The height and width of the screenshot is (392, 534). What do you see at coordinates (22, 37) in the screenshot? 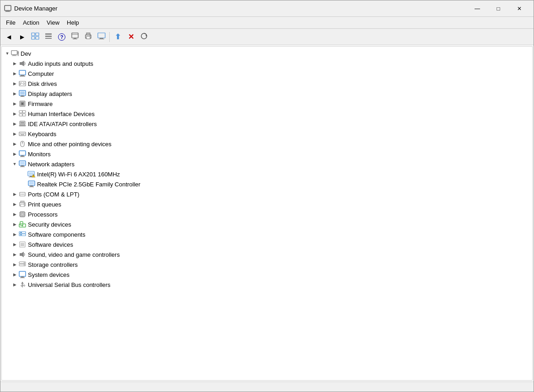
I see `forward-button: ▶` at bounding box center [22, 37].